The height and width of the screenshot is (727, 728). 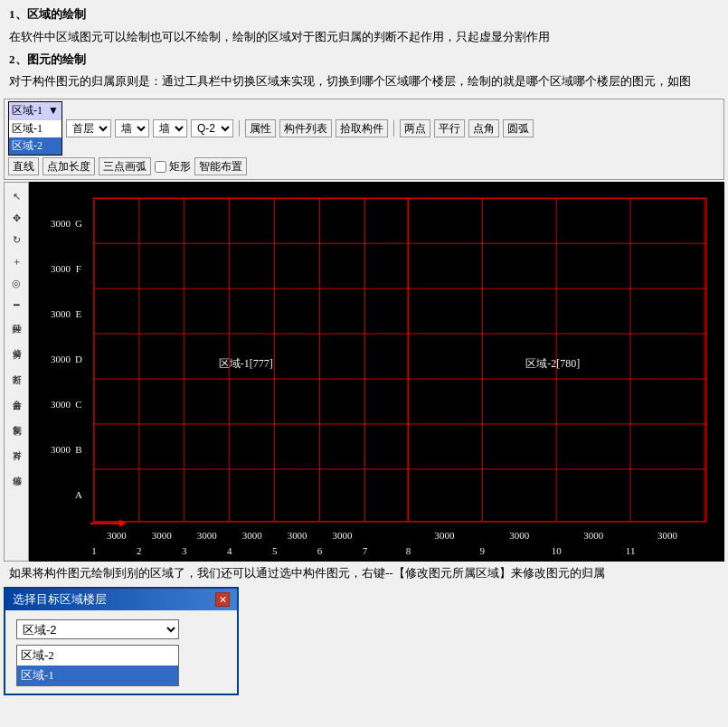 I want to click on point-length-button: 点加长度, so click(x=69, y=166).